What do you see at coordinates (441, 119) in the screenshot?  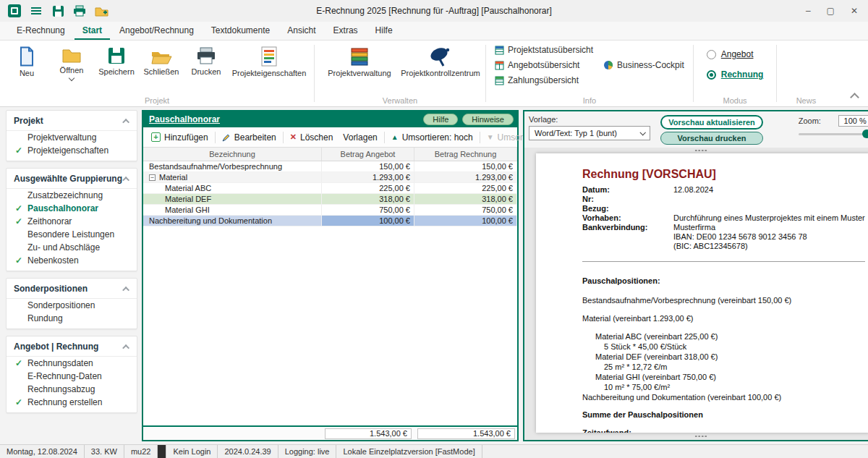 I see `hilfe-button: Hilfe` at bounding box center [441, 119].